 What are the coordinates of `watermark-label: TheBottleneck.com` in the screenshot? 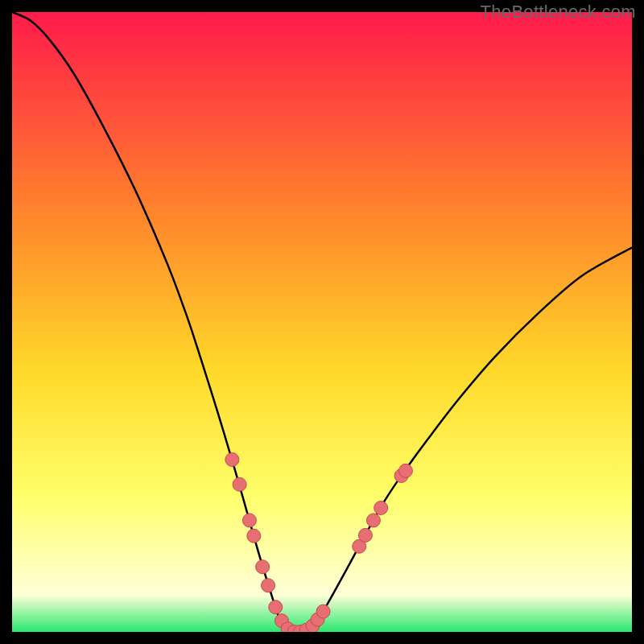 It's located at (559, 12).